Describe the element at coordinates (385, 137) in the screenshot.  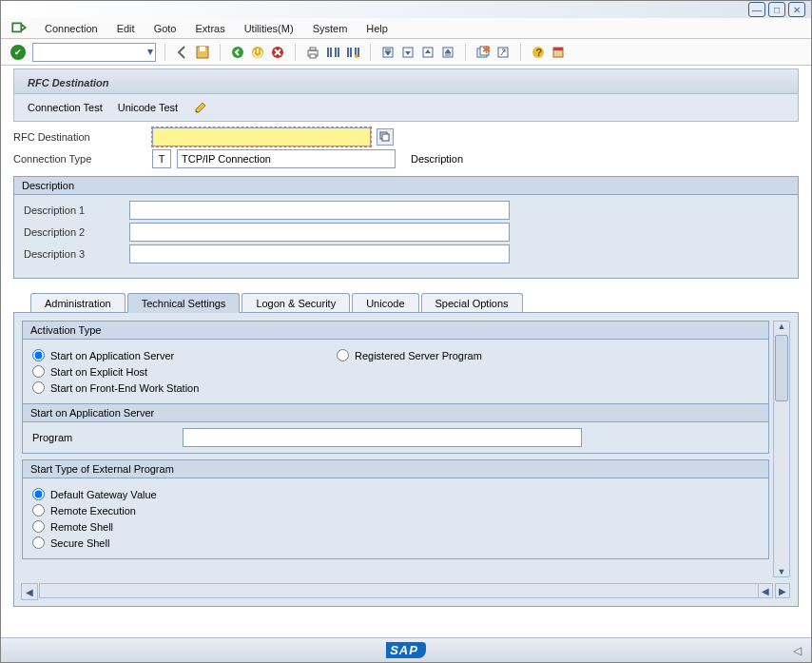
I see `search-help-icon` at that location.